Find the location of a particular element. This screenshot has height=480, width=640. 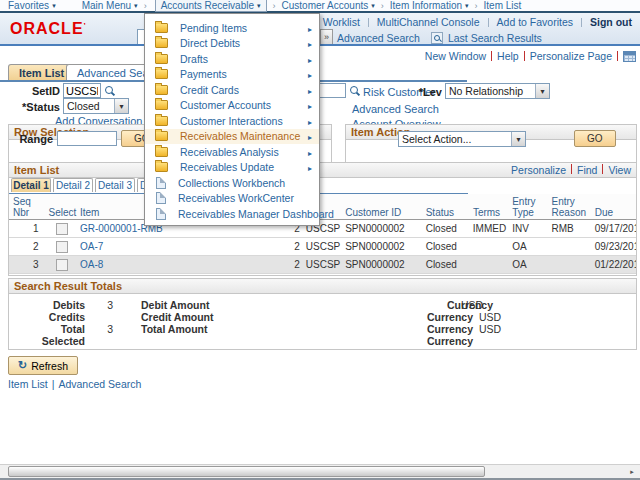

last-search-results-link: Last Search Results is located at coordinates (495, 38).